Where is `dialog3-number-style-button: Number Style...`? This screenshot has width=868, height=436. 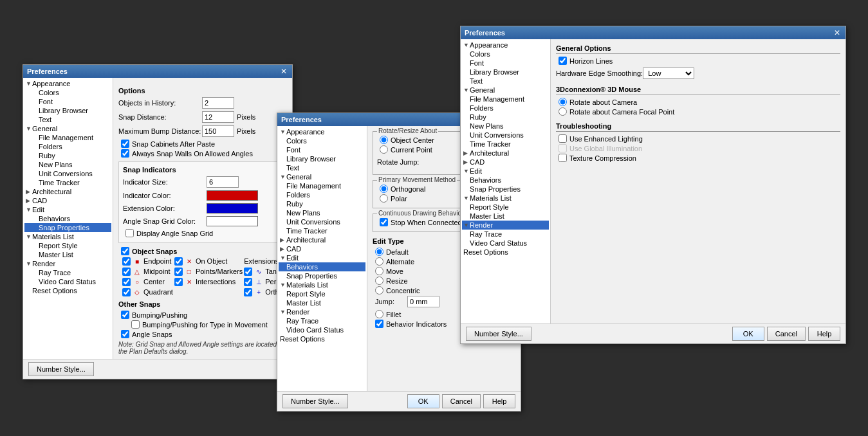
dialog3-number-style-button: Number Style... is located at coordinates (499, 334).